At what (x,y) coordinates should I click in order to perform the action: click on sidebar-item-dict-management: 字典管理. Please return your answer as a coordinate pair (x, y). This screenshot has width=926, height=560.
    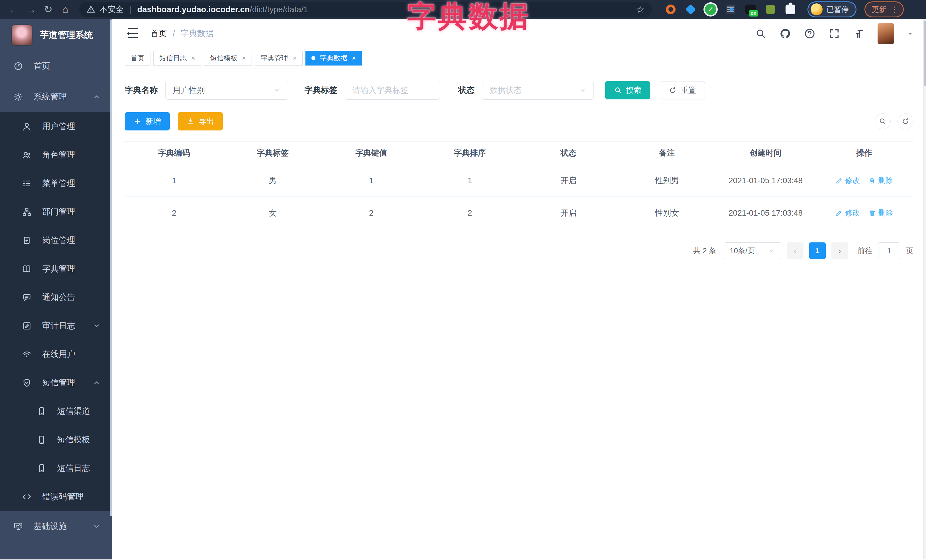
    Looking at the image, I should click on (56, 269).